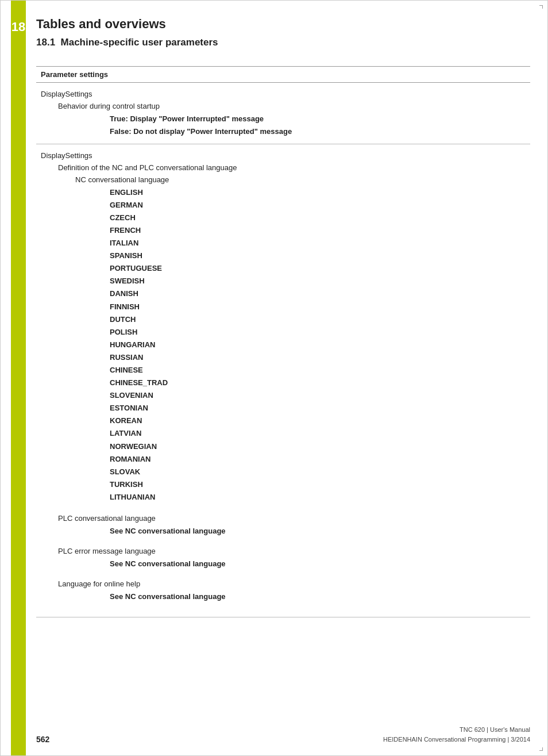 This screenshot has width=548, height=756. I want to click on chapter-number: 18, so click(18, 27).